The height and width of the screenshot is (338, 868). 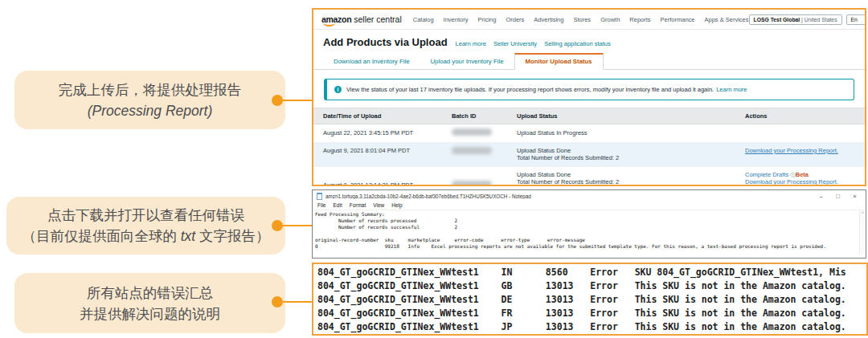 What do you see at coordinates (821, 196) in the screenshot?
I see `minimize-icon: –` at bounding box center [821, 196].